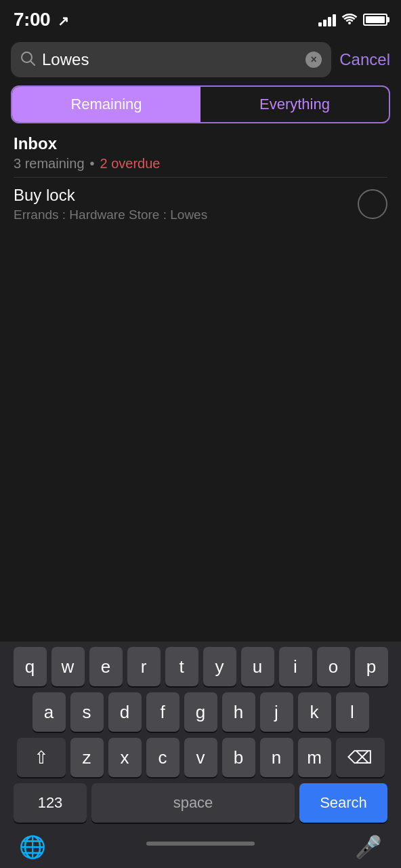  Describe the element at coordinates (295, 104) in the screenshot. I see `tab-everything: Everything` at that location.